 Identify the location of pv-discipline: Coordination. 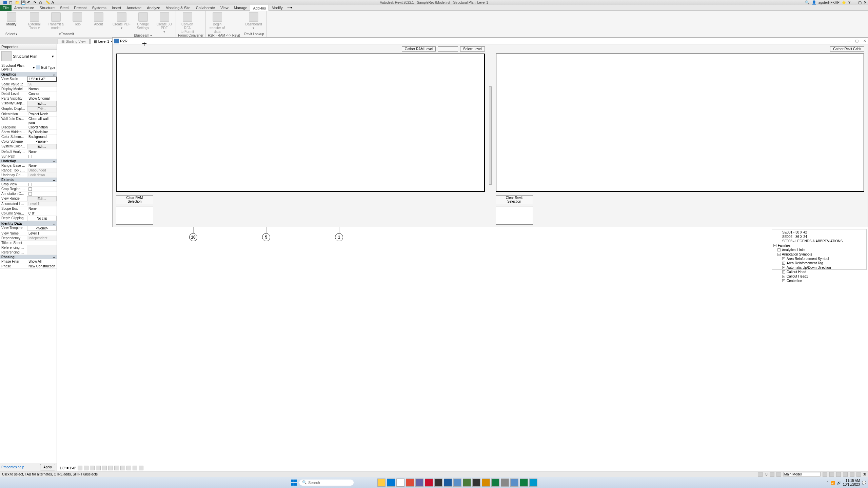
(42, 127).